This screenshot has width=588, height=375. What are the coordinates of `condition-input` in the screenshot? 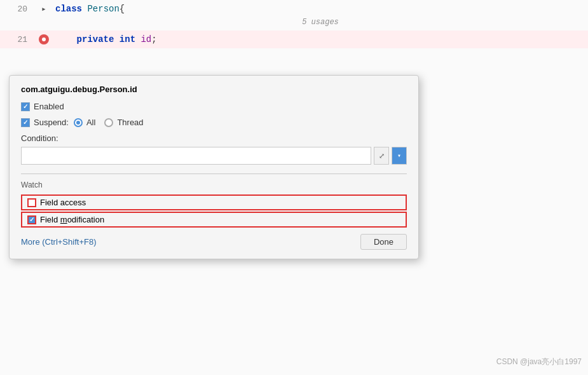 It's located at (196, 156).